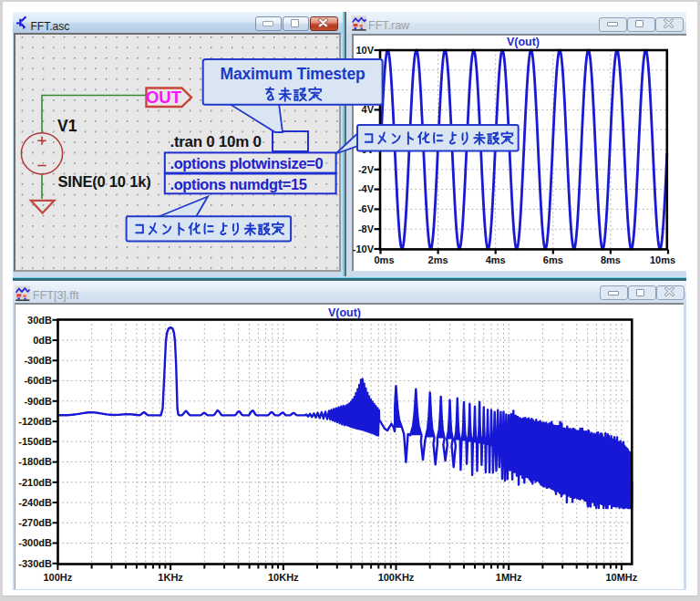 The image size is (700, 601). What do you see at coordinates (611, 260) in the screenshot?
I see `svg-text: 8ms` at bounding box center [611, 260].